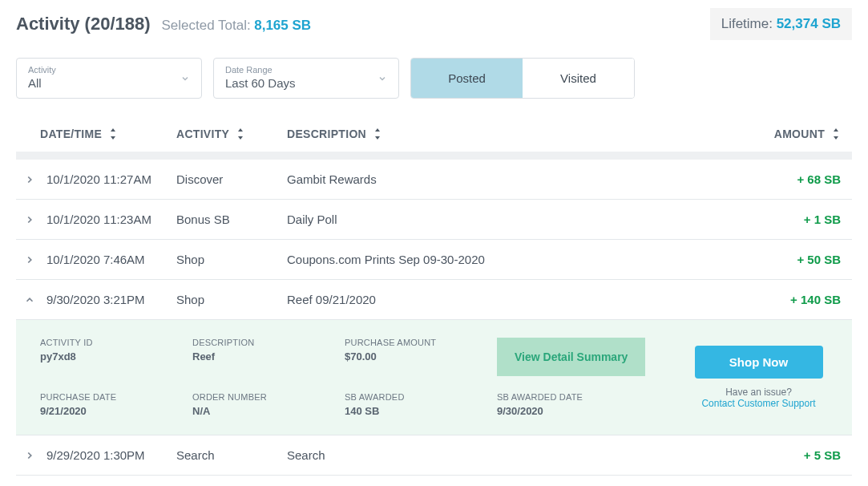 This screenshot has width=868, height=486. What do you see at coordinates (268, 397) in the screenshot?
I see `detail-order-number-label: ORDER NUMBER` at bounding box center [268, 397].